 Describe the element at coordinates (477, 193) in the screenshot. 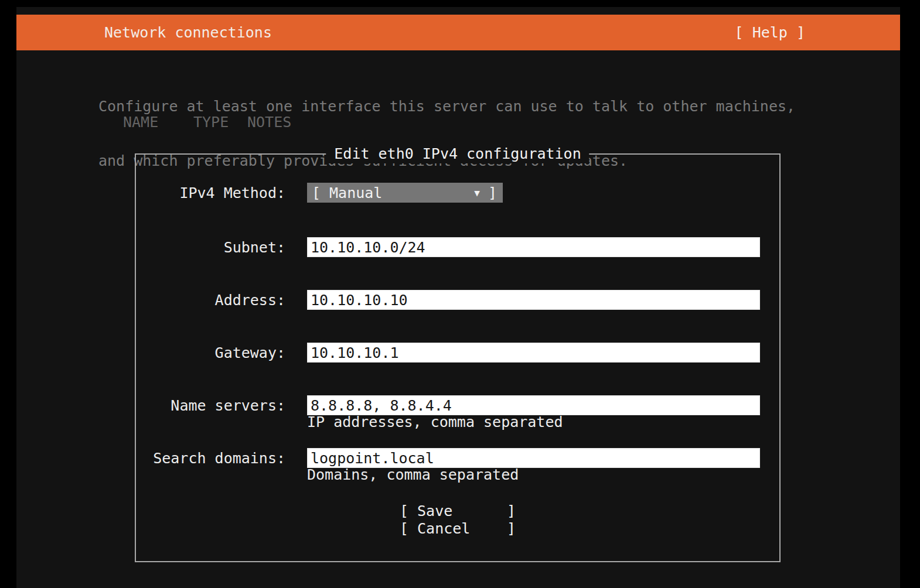

I see `chevron-down-icon: ▼` at that location.